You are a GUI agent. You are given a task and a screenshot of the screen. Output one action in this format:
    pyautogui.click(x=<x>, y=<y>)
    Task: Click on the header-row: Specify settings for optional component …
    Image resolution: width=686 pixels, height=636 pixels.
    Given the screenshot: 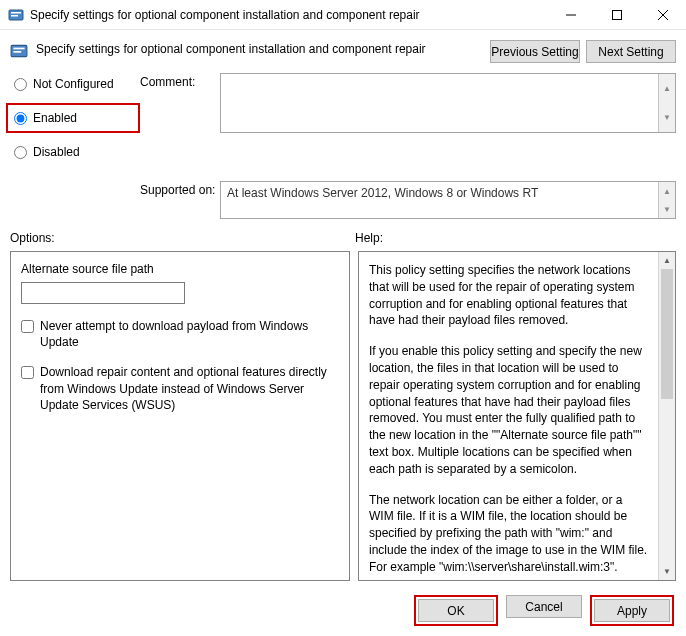 What is the action you would take?
    pyautogui.click(x=343, y=50)
    